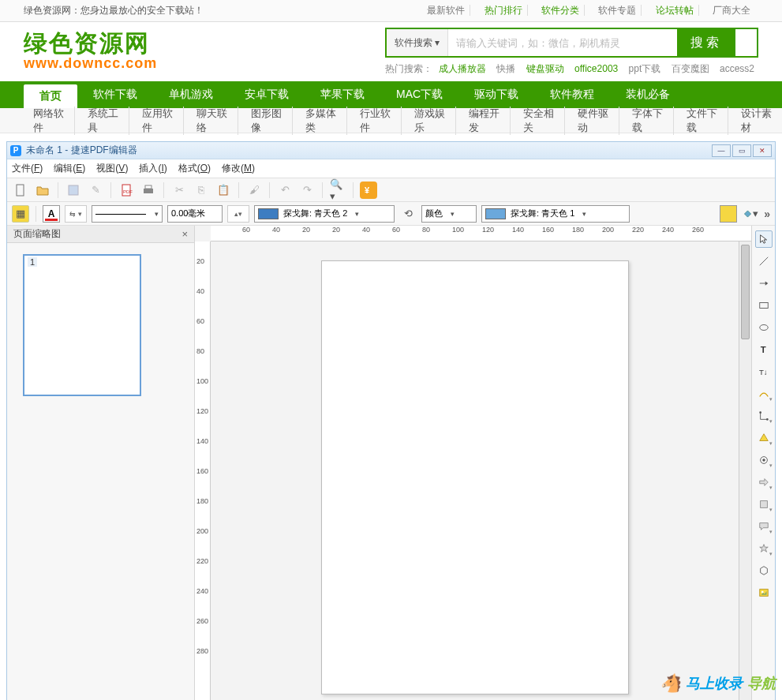 This screenshot has width=782, height=700. Describe the element at coordinates (764, 305) in the screenshot. I see `rectangle-tool-icon` at that location.